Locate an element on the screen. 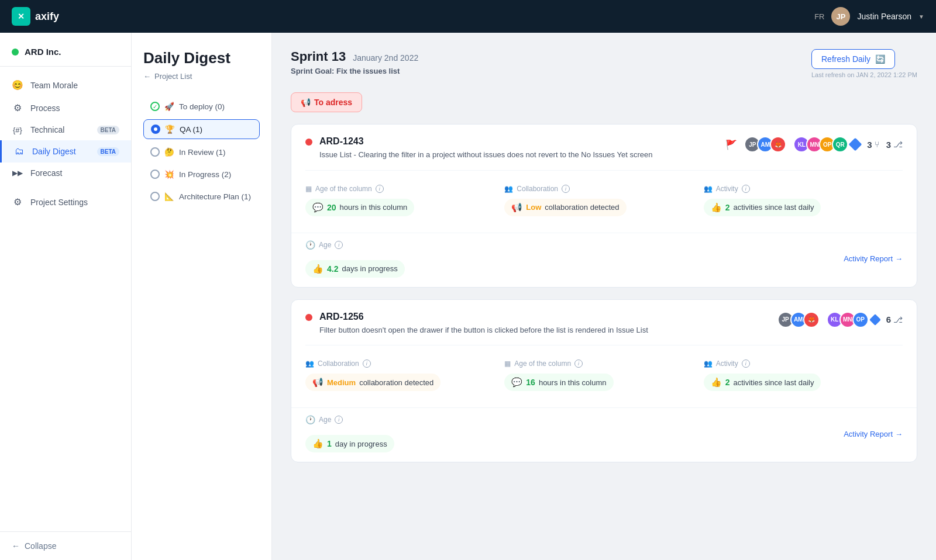  user-name: Justin Pearson is located at coordinates (885, 16).